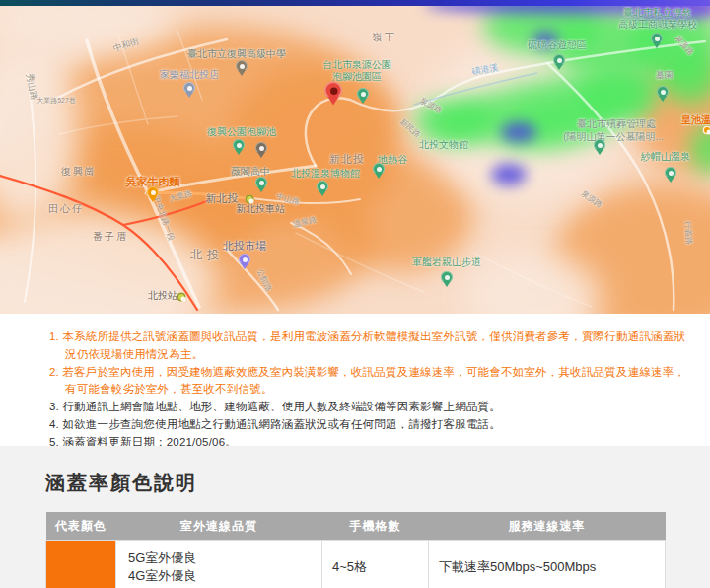 This screenshot has width=710, height=588. What do you see at coordinates (110, 237) in the screenshot?
I see `map-label: 番子厝` at bounding box center [110, 237].